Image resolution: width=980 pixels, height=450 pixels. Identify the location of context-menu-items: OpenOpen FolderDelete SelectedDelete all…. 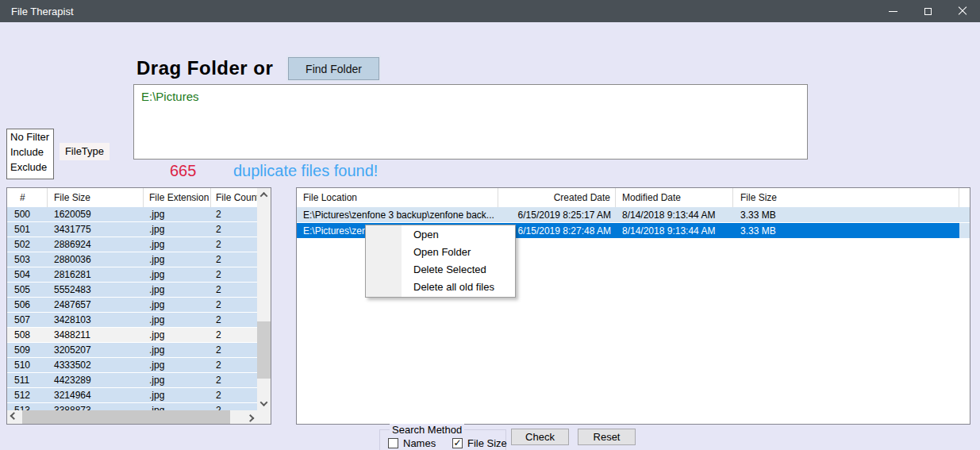
(440, 261).